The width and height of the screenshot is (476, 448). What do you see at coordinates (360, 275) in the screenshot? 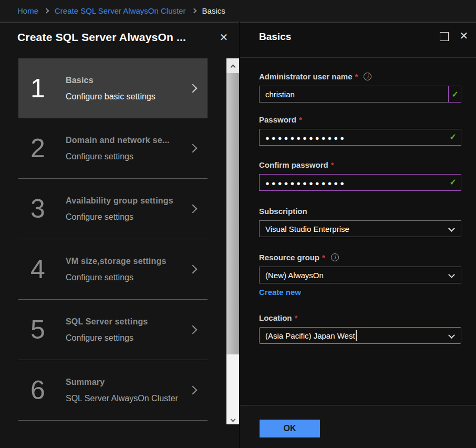
I see `resource-group-dropdown: (New) AlwaysOn` at bounding box center [360, 275].